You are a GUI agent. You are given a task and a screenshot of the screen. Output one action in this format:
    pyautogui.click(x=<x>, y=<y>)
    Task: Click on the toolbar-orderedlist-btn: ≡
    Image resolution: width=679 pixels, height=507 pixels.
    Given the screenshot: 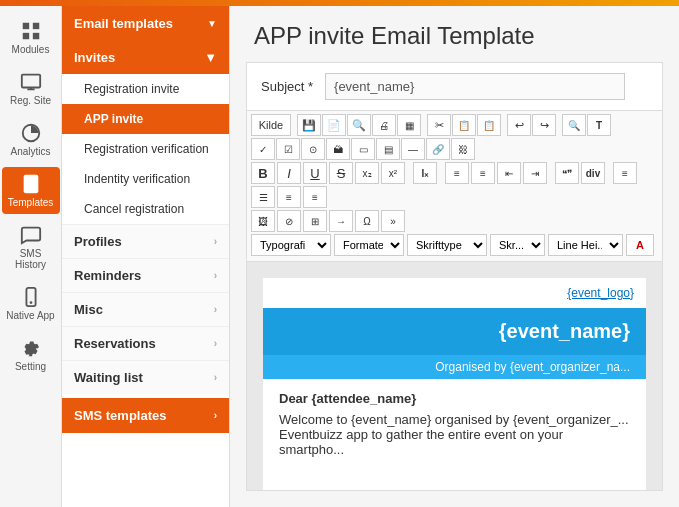 What is the action you would take?
    pyautogui.click(x=457, y=173)
    